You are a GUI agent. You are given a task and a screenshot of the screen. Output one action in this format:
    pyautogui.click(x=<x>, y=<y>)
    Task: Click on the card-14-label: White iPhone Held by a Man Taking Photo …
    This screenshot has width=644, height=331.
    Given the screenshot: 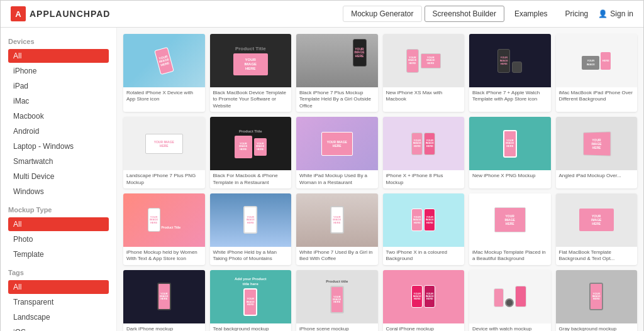 What is the action you would take?
    pyautogui.click(x=251, y=256)
    